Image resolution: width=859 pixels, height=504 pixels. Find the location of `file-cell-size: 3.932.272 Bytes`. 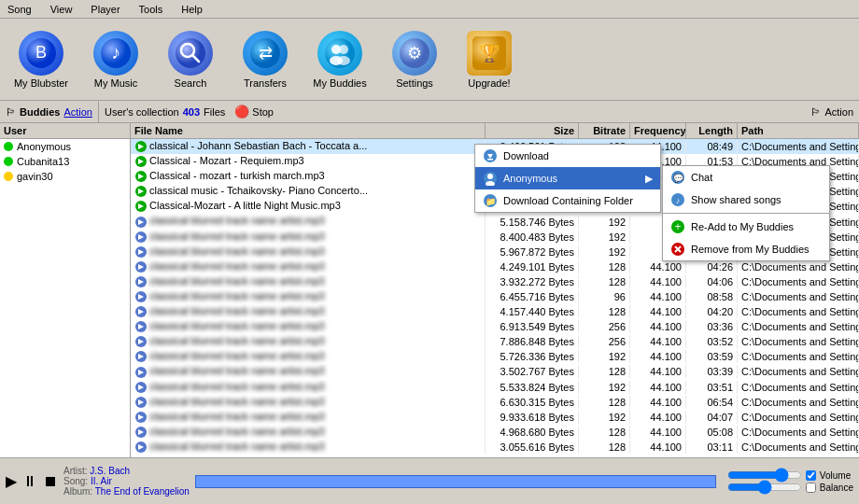

file-cell-size: 3.932.272 Bytes is located at coordinates (532, 282).